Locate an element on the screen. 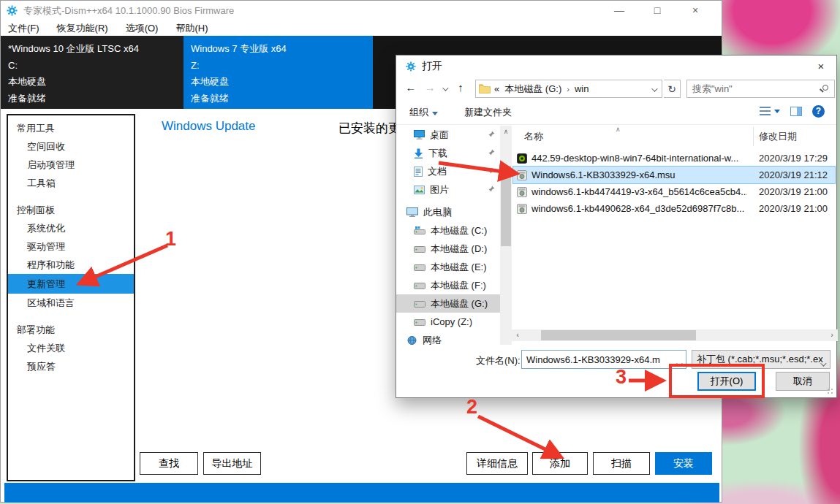 Image resolution: width=840 pixels, height=504 pixels. menu-help: 帮助(H) is located at coordinates (192, 28).